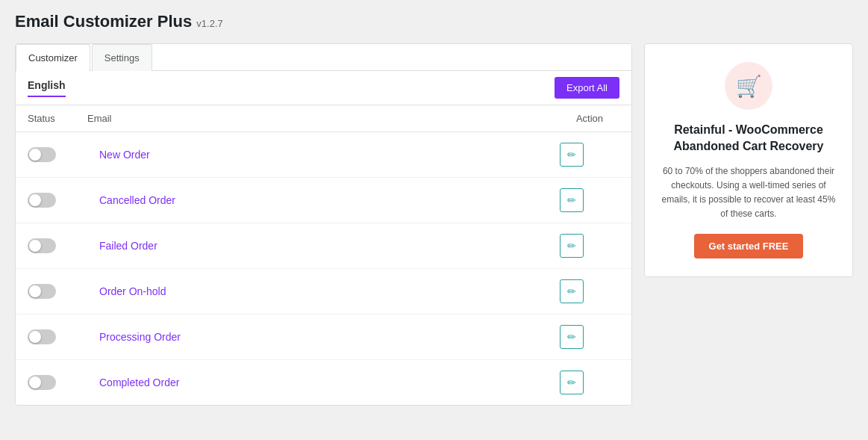 This screenshot has width=868, height=440. What do you see at coordinates (590, 118) in the screenshot?
I see `col-header-action: Action` at bounding box center [590, 118].